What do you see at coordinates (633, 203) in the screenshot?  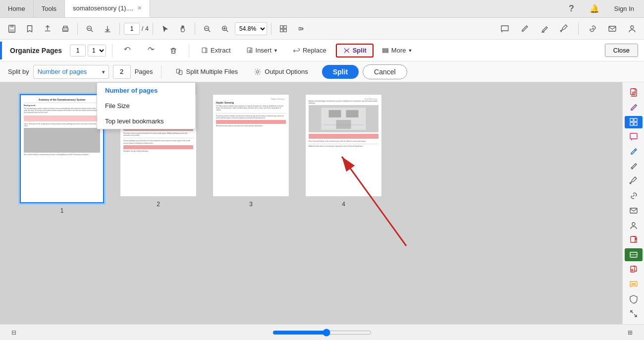 I see `right-sidebar` at bounding box center [633, 203].